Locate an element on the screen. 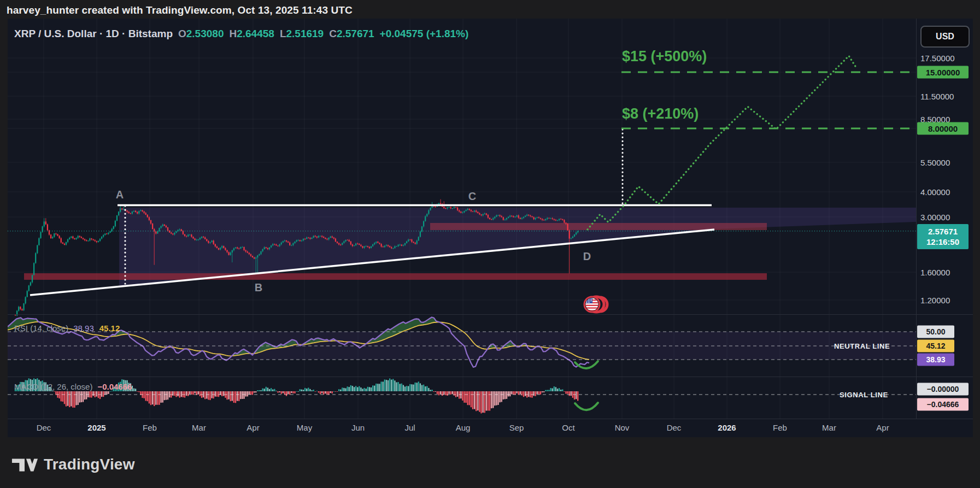 This screenshot has height=488, width=980. price-target-8-label: $8 (+210%) is located at coordinates (660, 114).